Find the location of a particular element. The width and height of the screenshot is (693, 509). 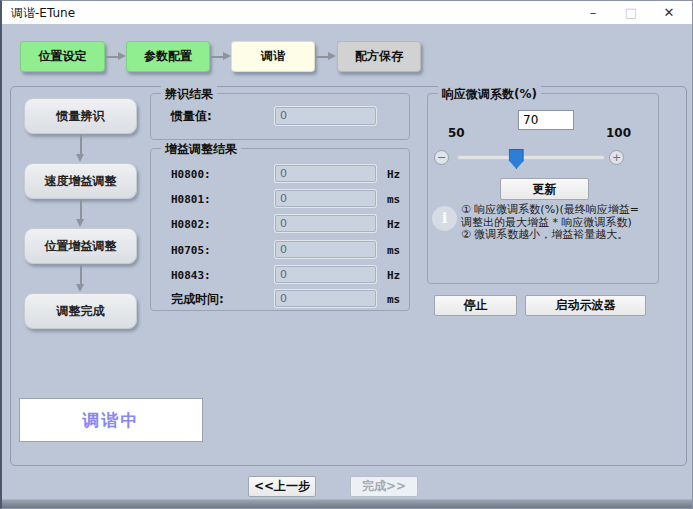

slider-max-label: 100 is located at coordinates (618, 133).